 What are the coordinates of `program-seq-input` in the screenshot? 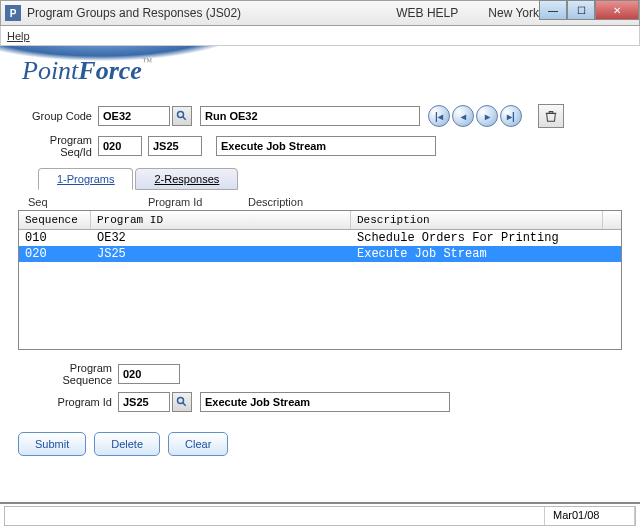 It's located at (120, 146).